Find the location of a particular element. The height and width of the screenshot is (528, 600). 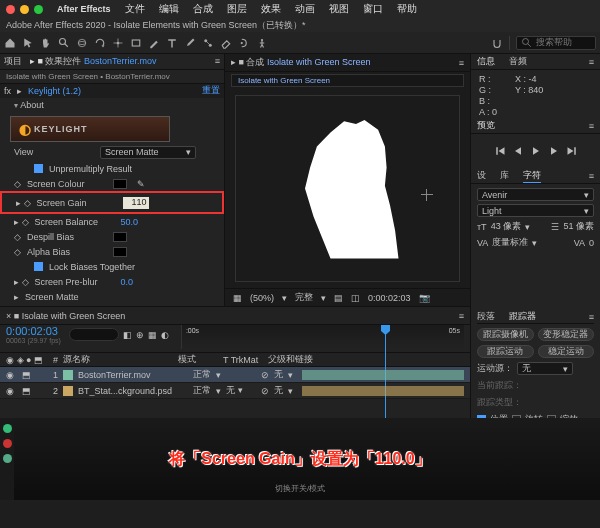

home-icon is located at coordinates (10, 43).